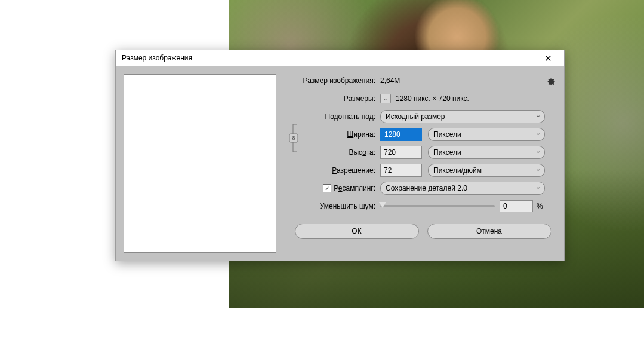 The image size is (644, 355). Describe the element at coordinates (401, 134) in the screenshot. I see `width-input` at that location.